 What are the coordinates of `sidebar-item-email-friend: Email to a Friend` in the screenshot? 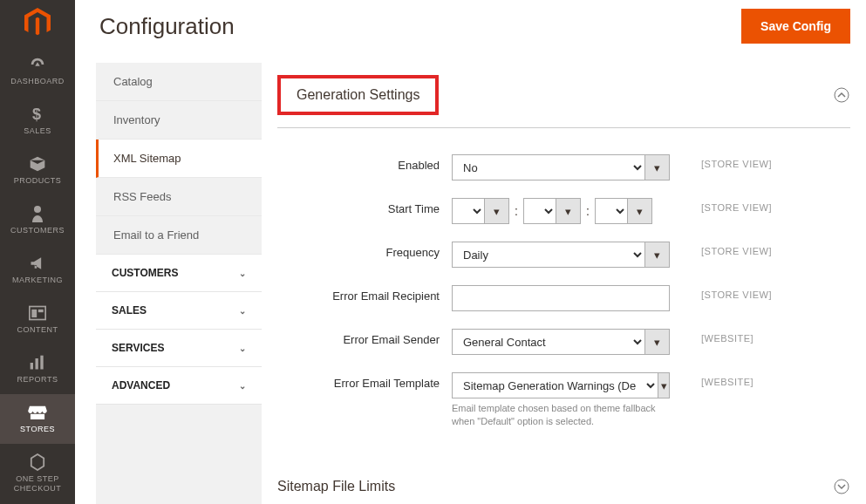 It's located at (179, 235).